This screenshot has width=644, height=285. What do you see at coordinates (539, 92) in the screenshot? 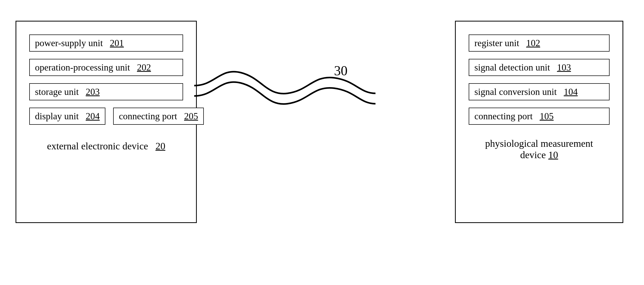
I see `signal-conversion-unit-box: signal conversion unit 104` at bounding box center [539, 92].